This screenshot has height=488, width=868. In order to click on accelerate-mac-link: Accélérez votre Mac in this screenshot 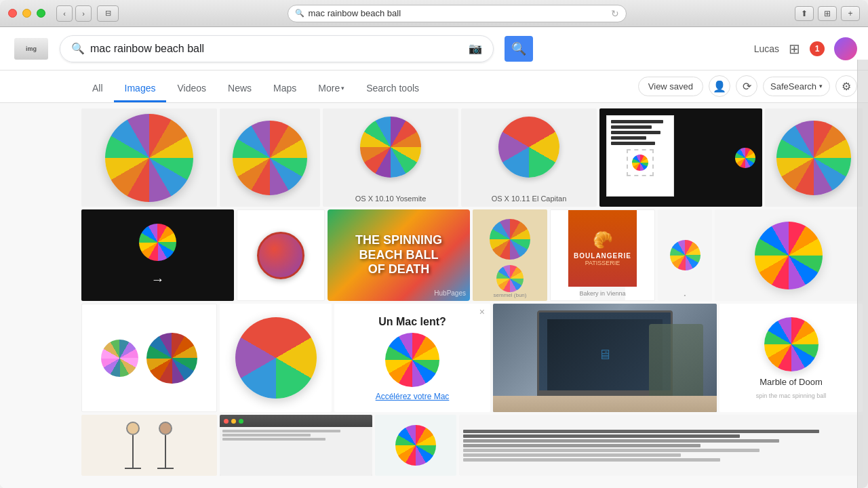, I will do `click(412, 399)`.